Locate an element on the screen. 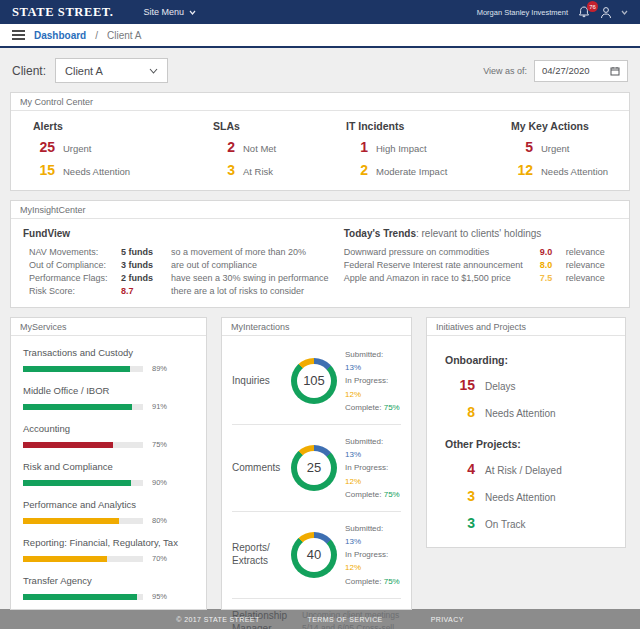  topbar: STATE STREET. Site Menu Morgan Stanley I… is located at coordinates (320, 12).